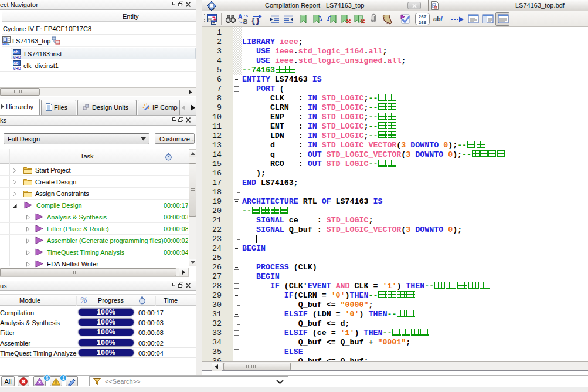 Image resolution: width=588 pixels, height=392 pixels. I want to click on svg-text: B, so click(245, 22).